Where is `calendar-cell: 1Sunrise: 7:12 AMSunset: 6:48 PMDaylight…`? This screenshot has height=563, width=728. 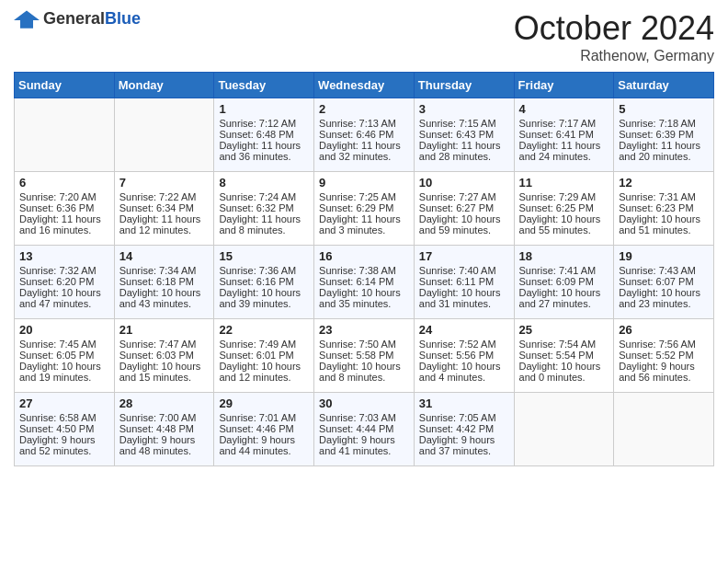 calendar-cell: 1Sunrise: 7:12 AMSunset: 6:48 PMDaylight… is located at coordinates (265, 135).